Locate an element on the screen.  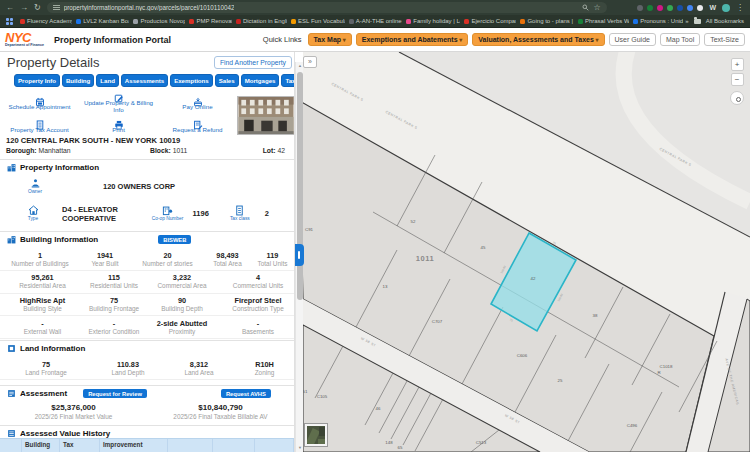
bookmark-item: ESL Fun Vocabulary... is located at coordinates (317, 21).